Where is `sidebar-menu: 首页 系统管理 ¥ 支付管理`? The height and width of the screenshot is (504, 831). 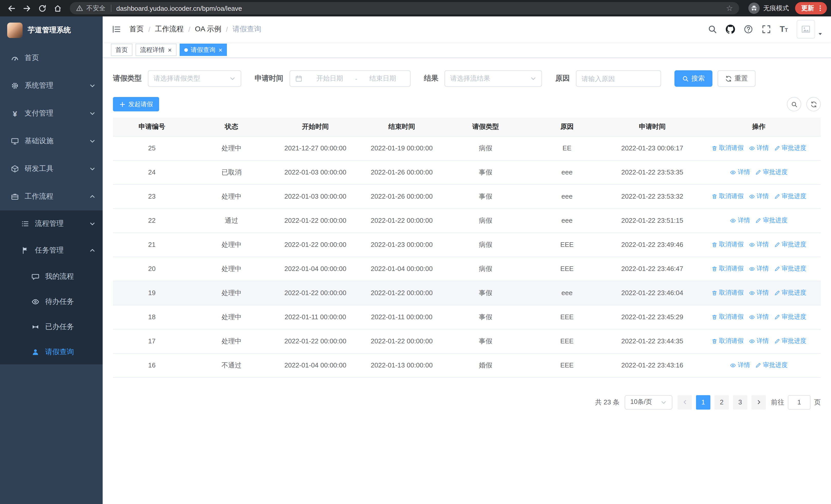
sidebar-menu: 首页 系统管理 ¥ 支付管理 is located at coordinates (51, 204).